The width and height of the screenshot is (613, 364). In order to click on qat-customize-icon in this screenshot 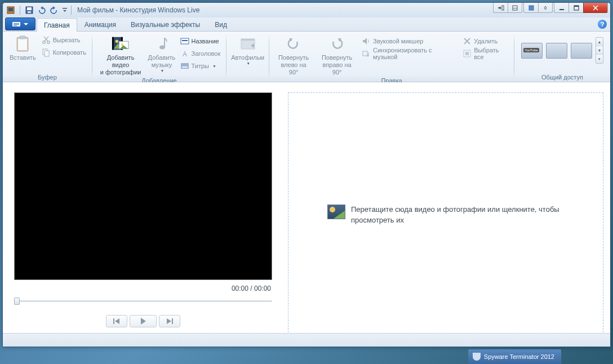, I will do `click(65, 10)`.